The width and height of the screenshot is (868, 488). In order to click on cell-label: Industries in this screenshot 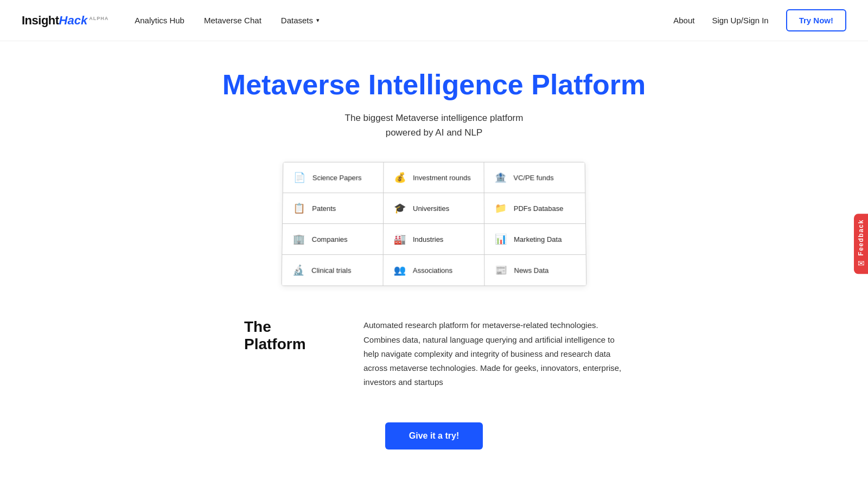, I will do `click(428, 240)`.